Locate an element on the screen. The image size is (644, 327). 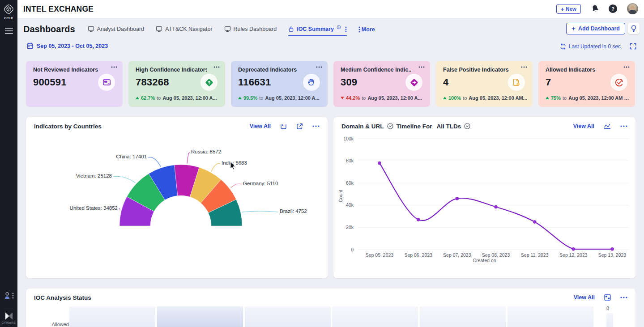
notifications-bell-icon is located at coordinates (595, 9).